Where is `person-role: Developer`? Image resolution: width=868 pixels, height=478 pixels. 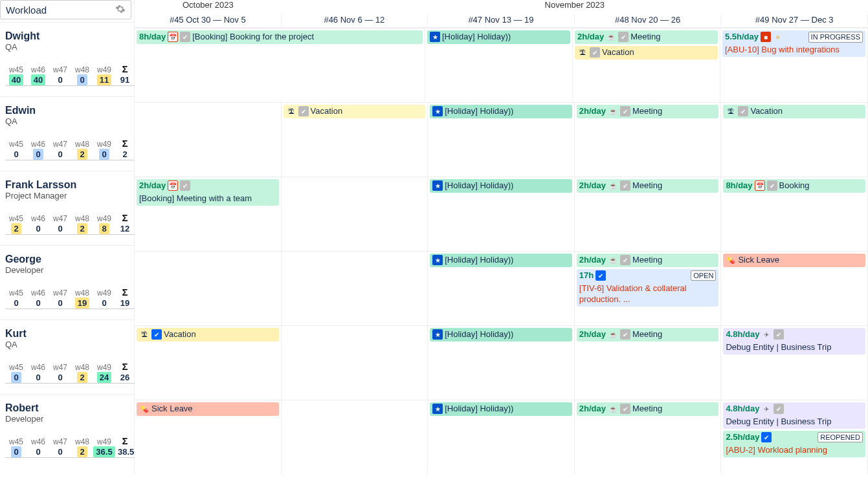 person-role: Developer is located at coordinates (67, 270).